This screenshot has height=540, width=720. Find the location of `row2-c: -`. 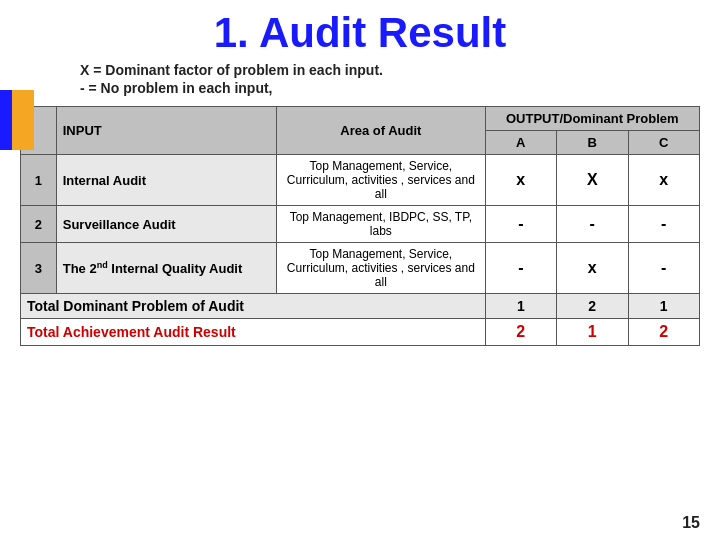

row2-c: - is located at coordinates (664, 224).